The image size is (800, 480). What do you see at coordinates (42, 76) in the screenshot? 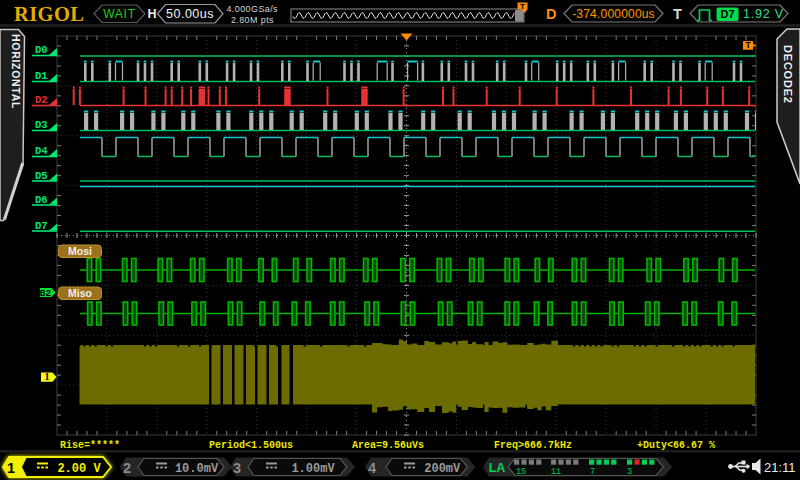
I see `svg-text: D1` at bounding box center [42, 76].